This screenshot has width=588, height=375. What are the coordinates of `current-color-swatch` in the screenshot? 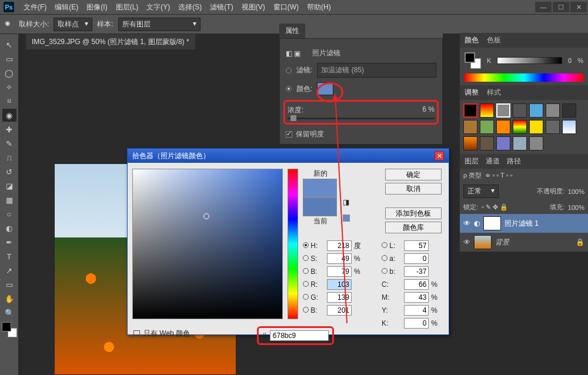 It's located at (320, 207).